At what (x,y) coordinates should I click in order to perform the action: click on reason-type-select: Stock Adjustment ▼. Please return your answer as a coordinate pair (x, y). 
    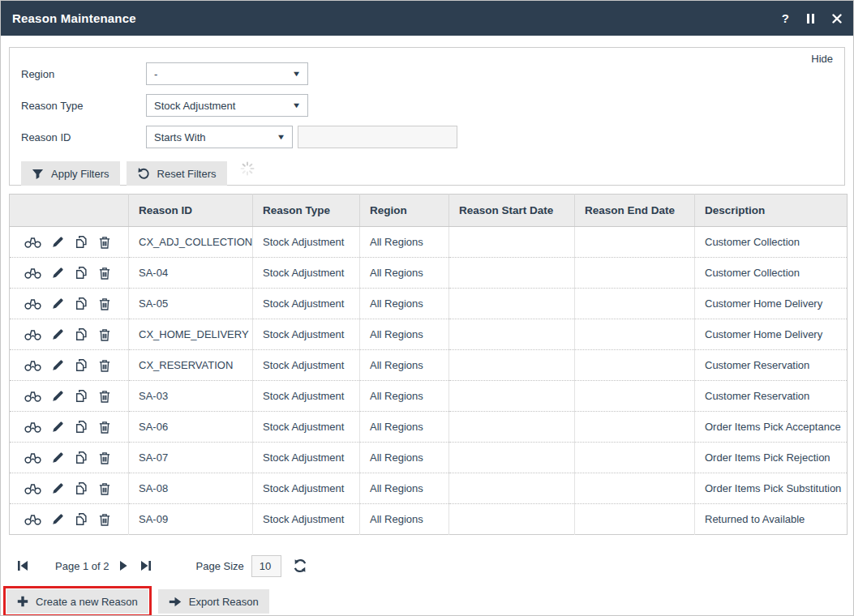
    Looking at the image, I should click on (227, 105).